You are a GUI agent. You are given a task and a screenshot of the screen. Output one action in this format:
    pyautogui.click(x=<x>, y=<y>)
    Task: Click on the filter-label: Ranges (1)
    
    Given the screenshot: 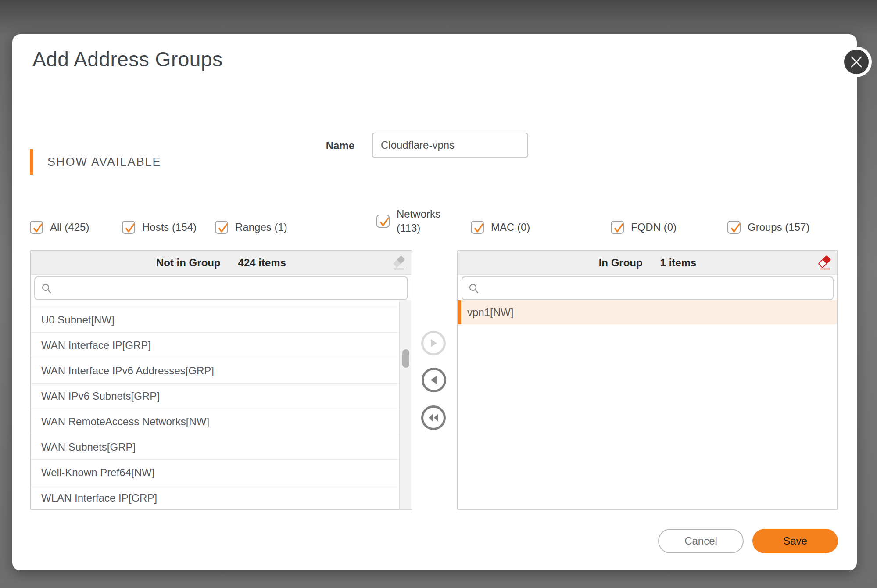 What is the action you would take?
    pyautogui.click(x=261, y=227)
    